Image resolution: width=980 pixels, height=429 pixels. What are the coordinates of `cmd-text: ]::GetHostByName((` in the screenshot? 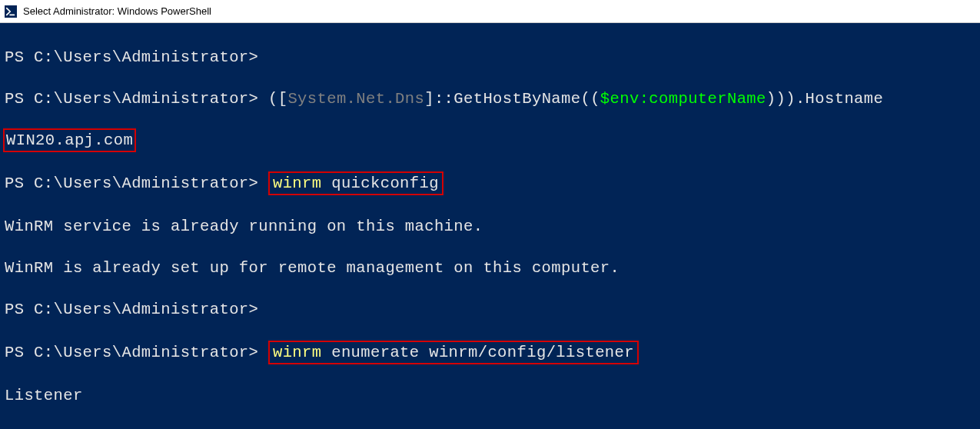 It's located at (512, 98).